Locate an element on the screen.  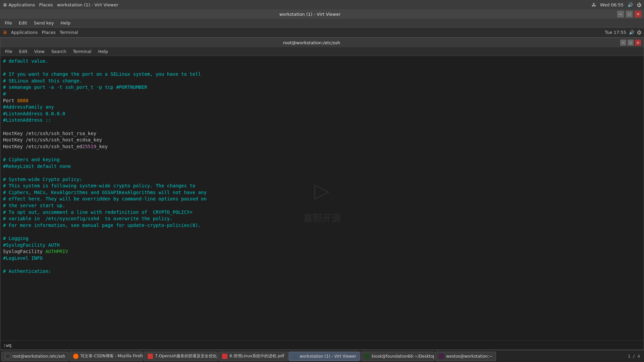
inner-places: Places is located at coordinates (48, 32).